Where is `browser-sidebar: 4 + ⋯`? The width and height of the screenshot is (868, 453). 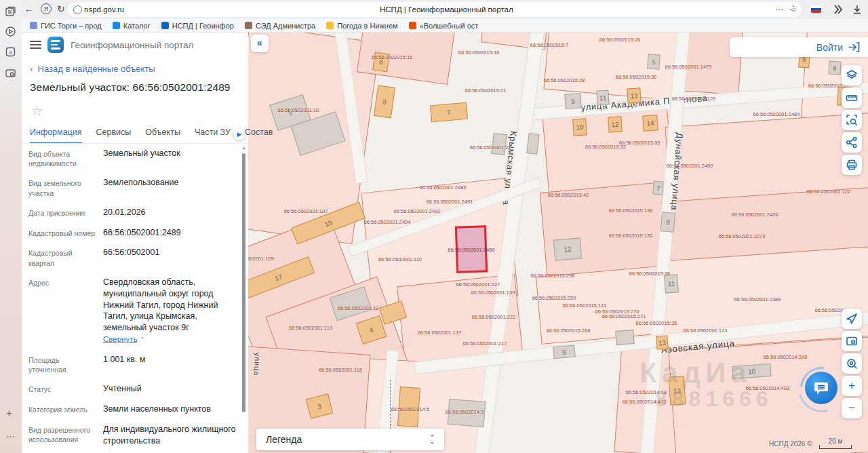
browser-sidebar: 4 + ⋯ is located at coordinates (11, 226).